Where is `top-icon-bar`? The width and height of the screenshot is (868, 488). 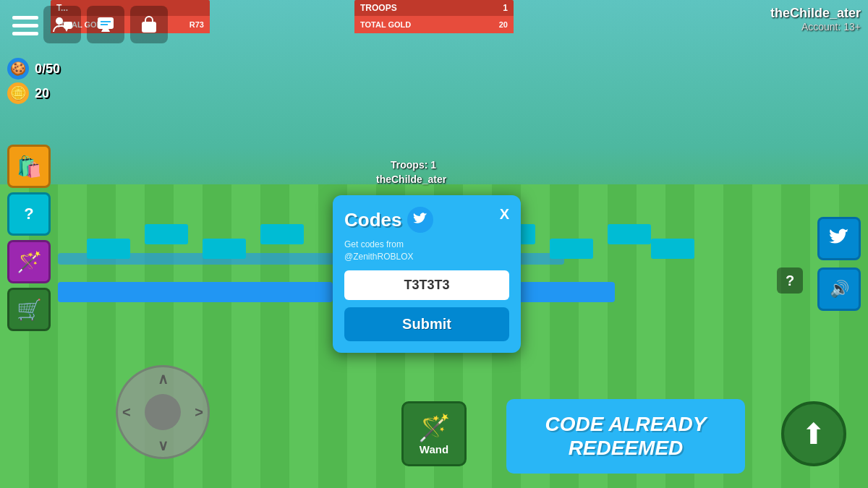
top-icon-bar is located at coordinates (106, 25).